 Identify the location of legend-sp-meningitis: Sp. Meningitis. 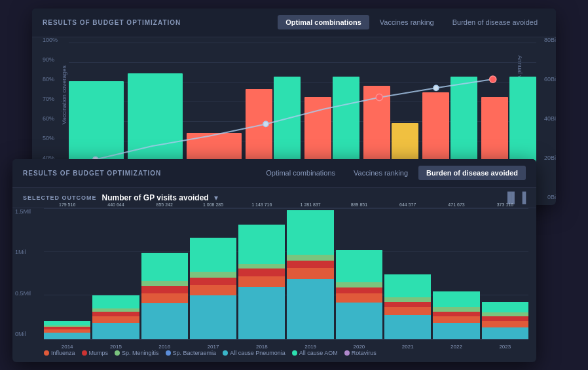
(137, 353).